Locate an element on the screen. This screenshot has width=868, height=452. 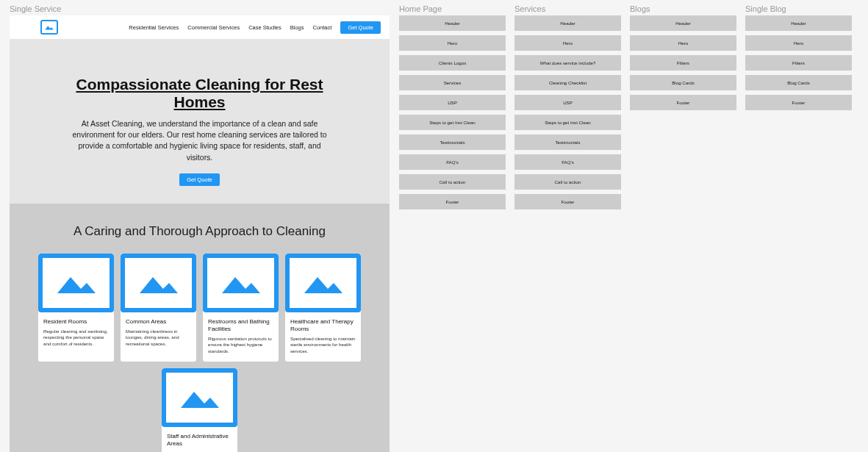
nav-link: Commercial Services is located at coordinates (213, 28).